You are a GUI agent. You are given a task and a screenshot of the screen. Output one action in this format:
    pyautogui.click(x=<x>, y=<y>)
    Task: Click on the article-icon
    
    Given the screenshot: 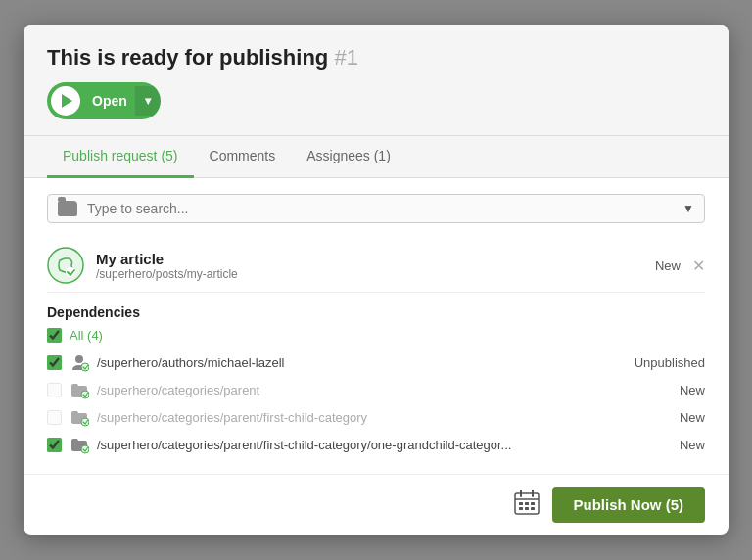 What is the action you would take?
    pyautogui.click(x=66, y=265)
    